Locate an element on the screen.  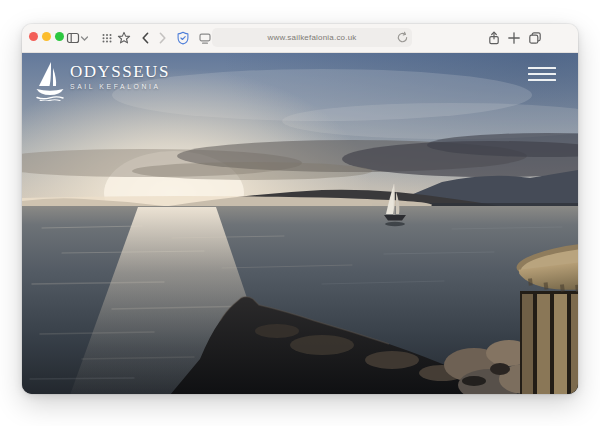
refresh-icon is located at coordinates (402, 38).